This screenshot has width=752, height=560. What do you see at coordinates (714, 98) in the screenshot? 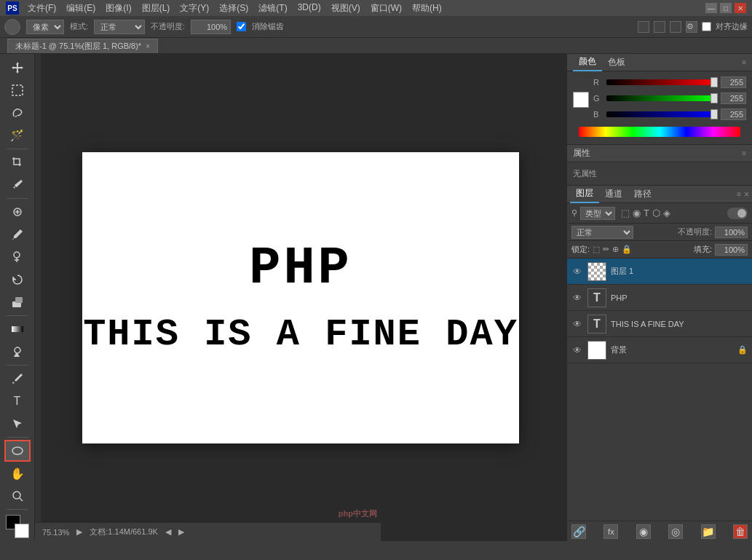
I see `g-slider-thumb` at bounding box center [714, 98].